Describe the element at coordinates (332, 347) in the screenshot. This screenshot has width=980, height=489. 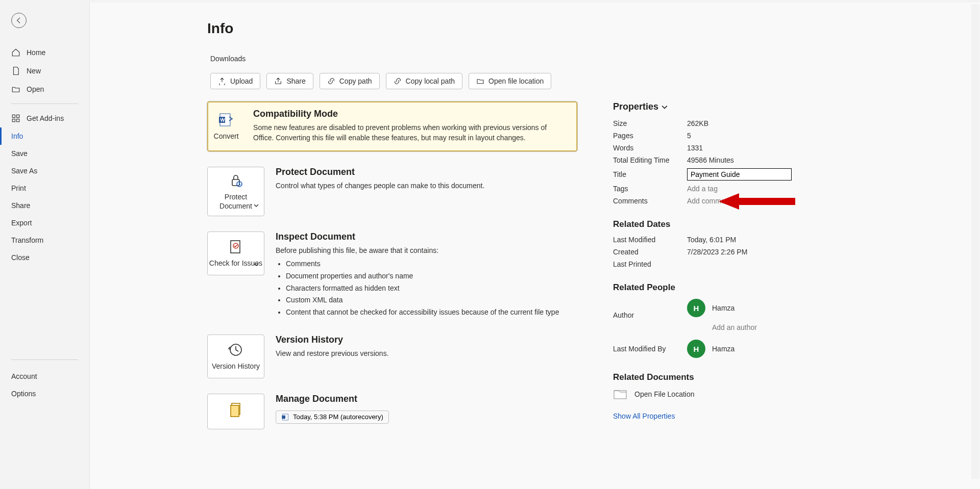
I see `history-text: Version History View and restore previou…` at that location.